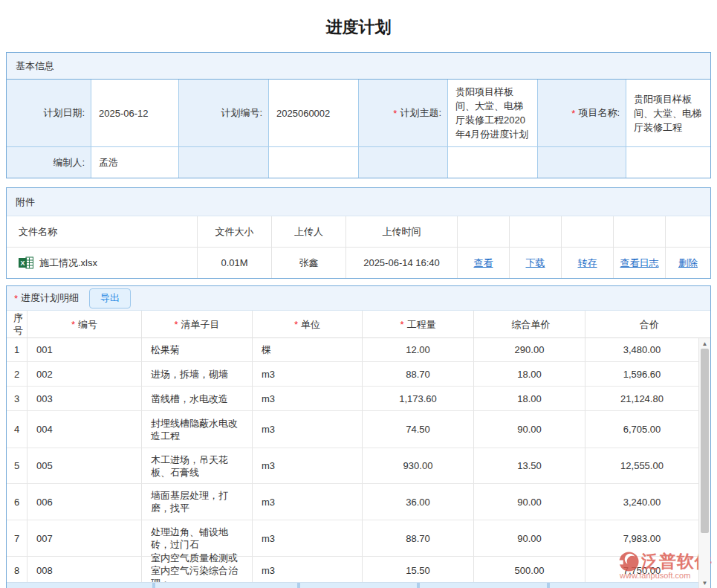  What do you see at coordinates (704, 463) in the screenshot?
I see `vertical-scrollbar: ▲ ▼` at bounding box center [704, 463].